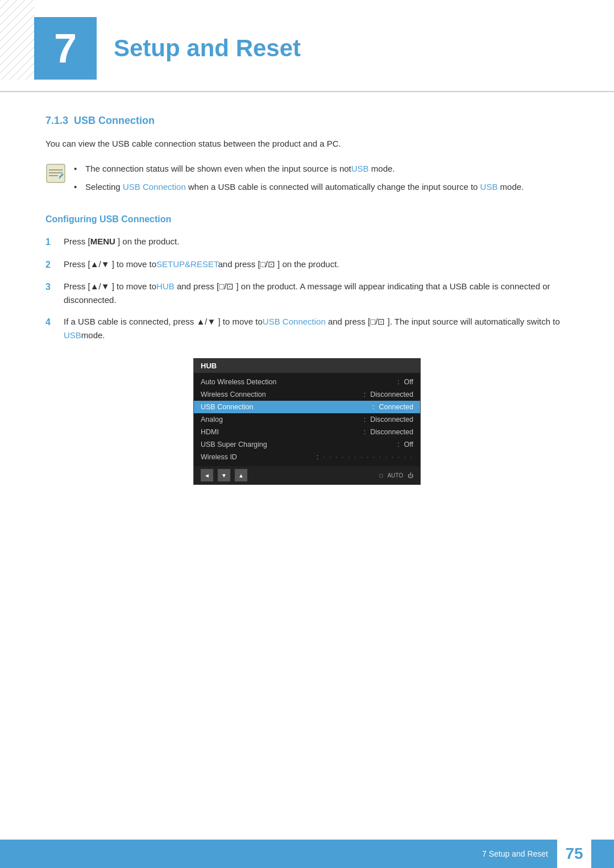  Describe the element at coordinates (307, 382) in the screenshot. I see `hub-menu-row: Auto Wireless Detection : Off` at that location.